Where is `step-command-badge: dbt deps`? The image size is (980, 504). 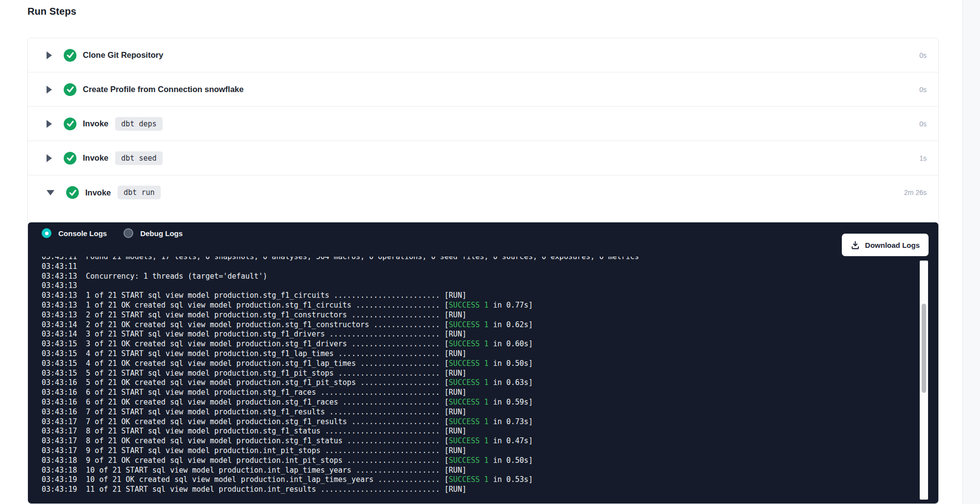
step-command-badge: dbt deps is located at coordinates (139, 124).